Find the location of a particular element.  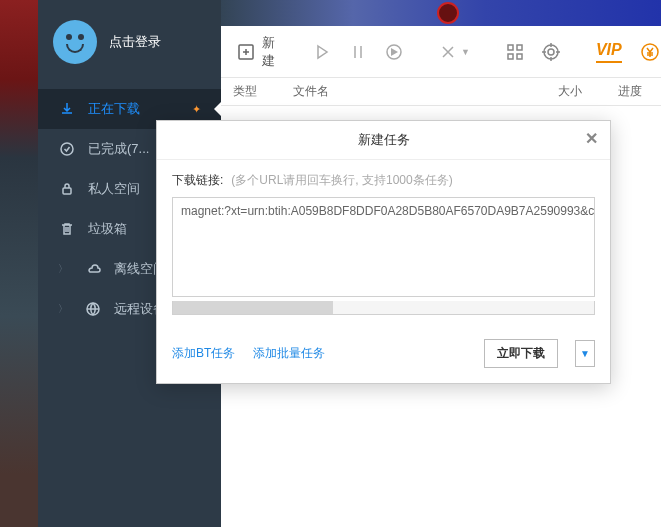

login-text: 点击登录 is located at coordinates (135, 42).